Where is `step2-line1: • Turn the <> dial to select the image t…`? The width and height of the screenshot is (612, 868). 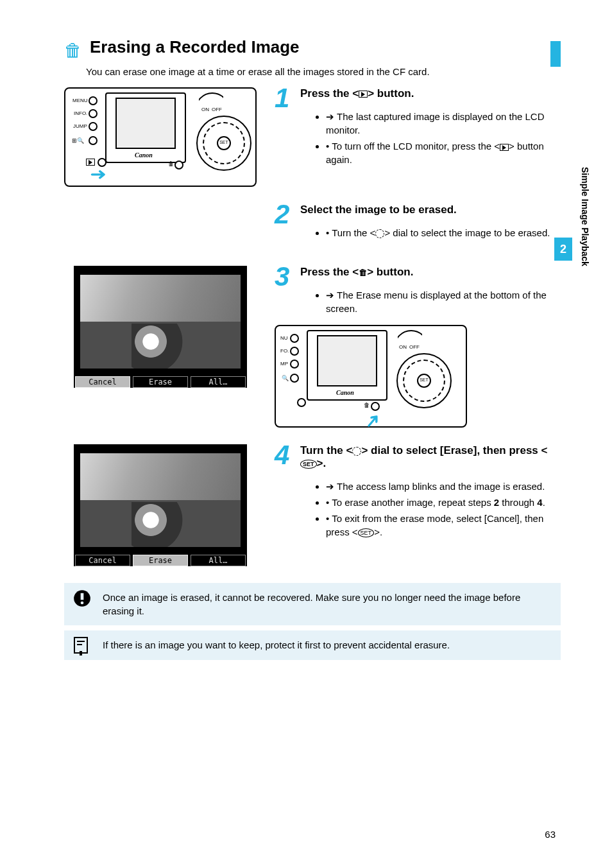 step2-line1: • Turn the <> dial to select the image t… is located at coordinates (443, 232).